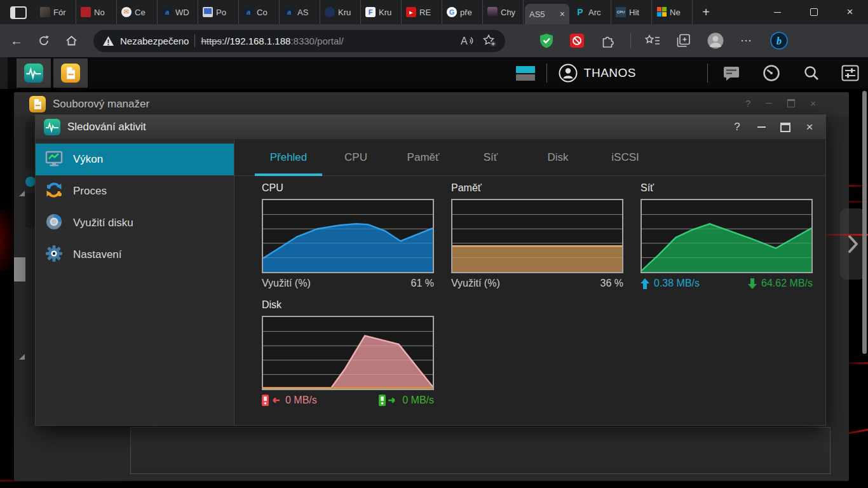  Describe the element at coordinates (97, 12) in the screenshot. I see `browser-tab-no: No` at that location.